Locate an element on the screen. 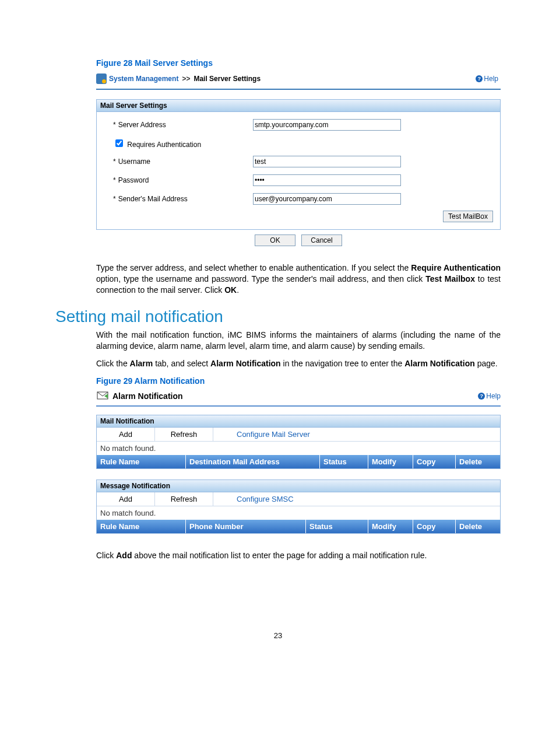 The image size is (556, 756). mail-add-button: Add is located at coordinates (126, 434).